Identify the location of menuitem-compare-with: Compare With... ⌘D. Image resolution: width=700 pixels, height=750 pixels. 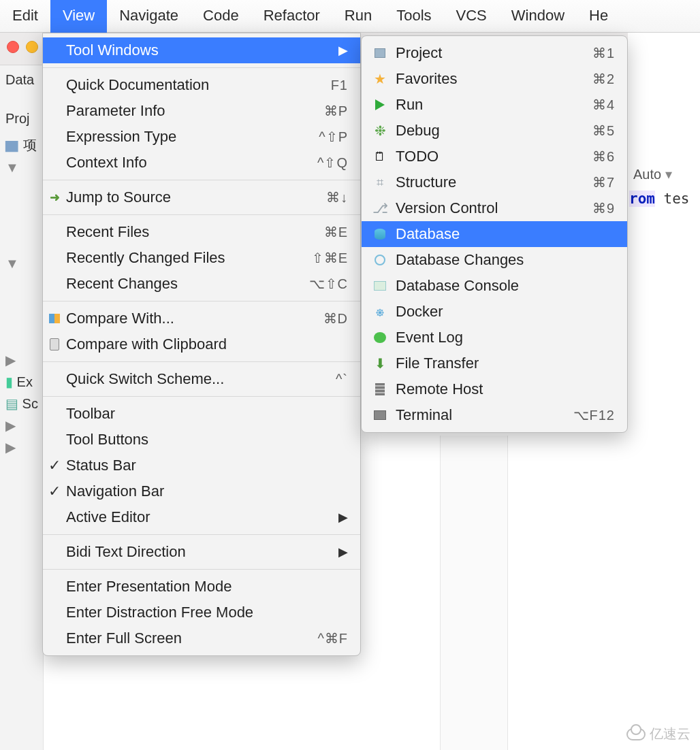
(202, 319).